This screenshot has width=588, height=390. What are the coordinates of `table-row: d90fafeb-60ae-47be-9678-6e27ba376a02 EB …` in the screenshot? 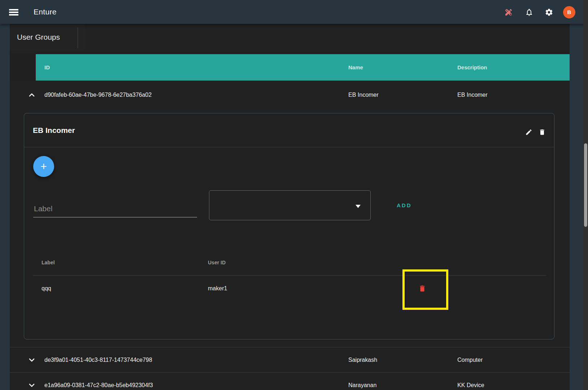 It's located at (289, 95).